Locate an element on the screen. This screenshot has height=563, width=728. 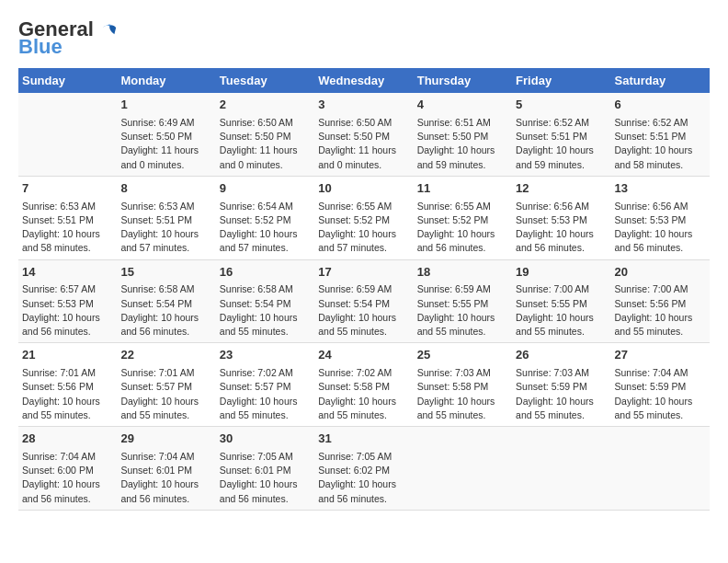
cell-info: Sunrise: 7:05 AMSunset: 6:01 PMDaylight:… is located at coordinates (265, 478).